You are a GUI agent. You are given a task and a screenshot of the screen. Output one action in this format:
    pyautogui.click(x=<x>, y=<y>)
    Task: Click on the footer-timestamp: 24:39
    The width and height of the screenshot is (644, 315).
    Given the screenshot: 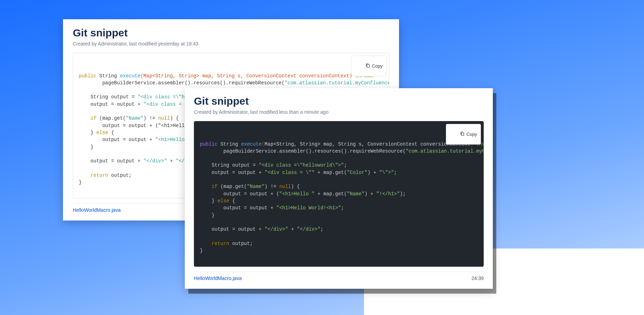 What is the action you would take?
    pyautogui.click(x=477, y=278)
    